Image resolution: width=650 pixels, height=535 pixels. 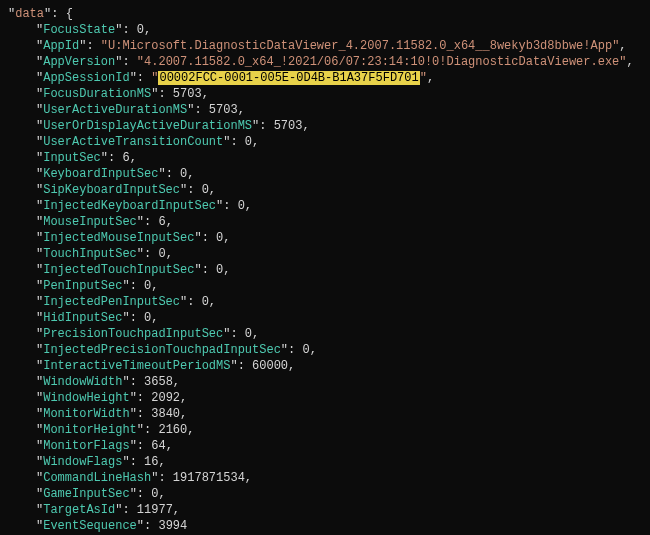 I want to click on json-entry: "HidInputSec": 0,, so click(x=325, y=318).